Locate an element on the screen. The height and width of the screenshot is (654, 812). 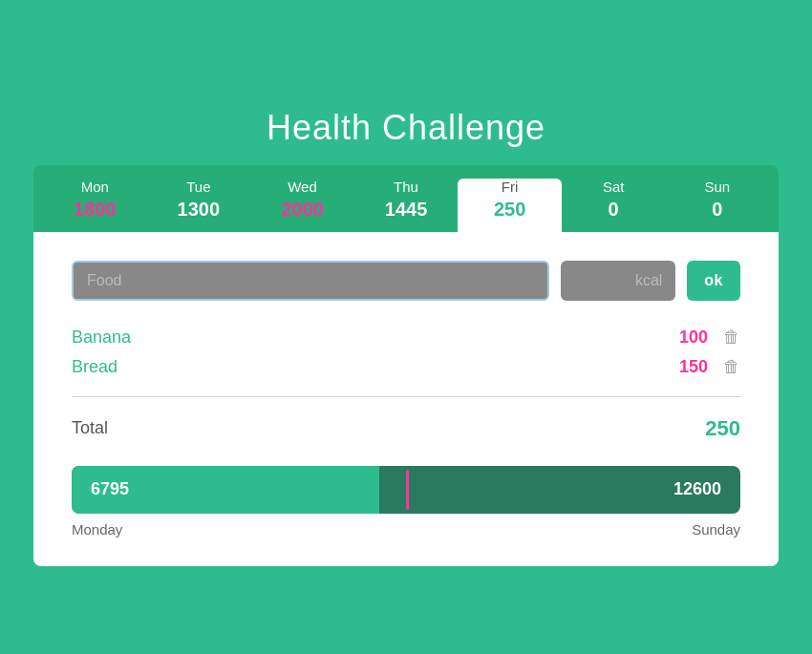
week-bar: Mon1800Tue1300Wed2000Thu1445Fri250Sat0Su… is located at coordinates (406, 199).